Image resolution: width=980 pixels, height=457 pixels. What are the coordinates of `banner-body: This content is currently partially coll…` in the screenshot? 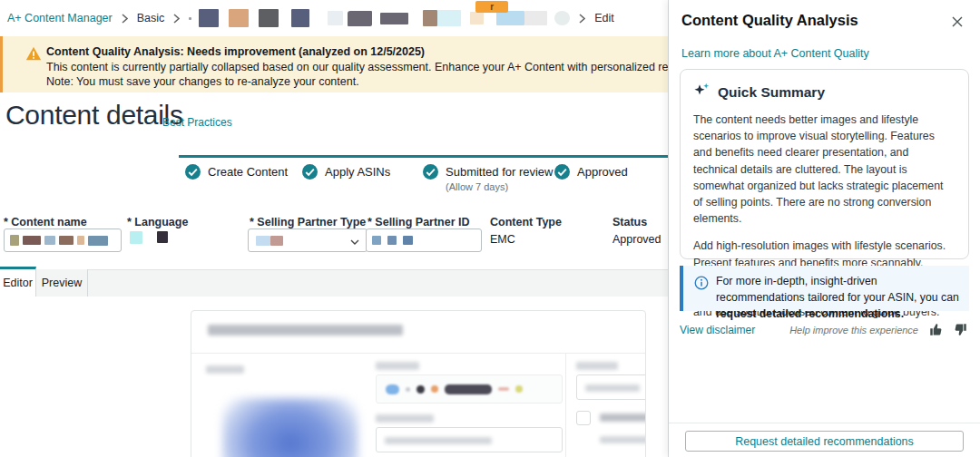 It's located at (358, 67).